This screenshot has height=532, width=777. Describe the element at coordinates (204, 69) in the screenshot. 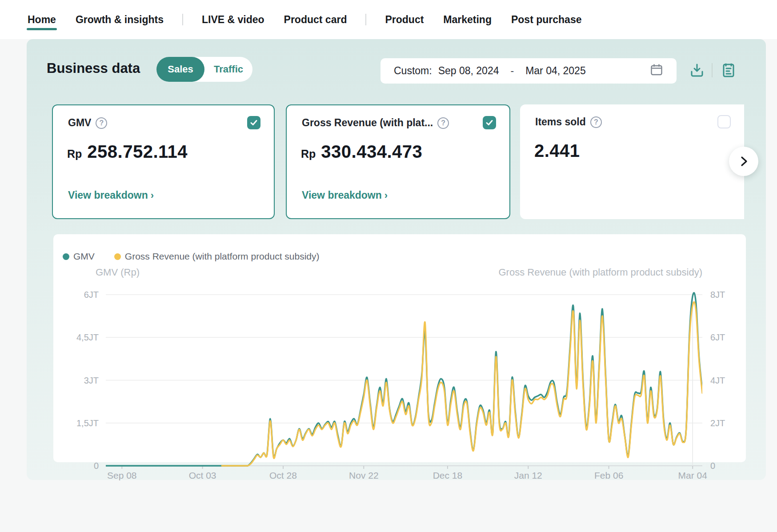

I see `sales-traffic-toggle: Sales Traffic` at that location.